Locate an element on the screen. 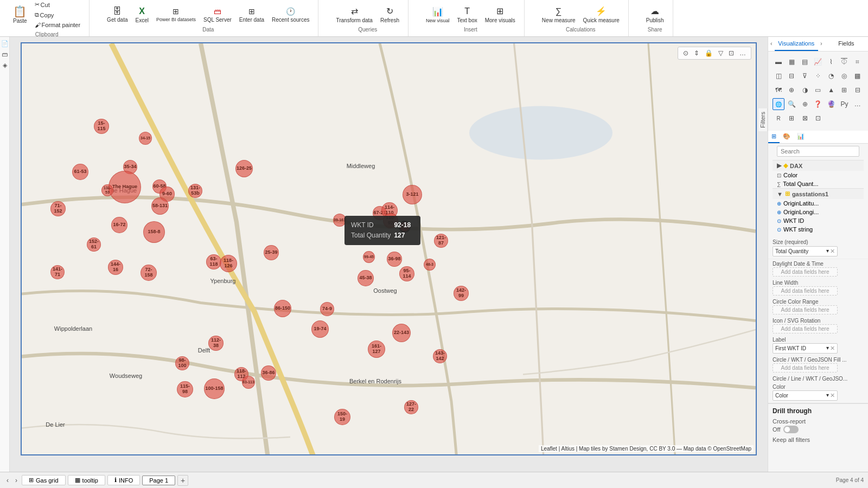 The height and width of the screenshot is (488, 868). bubble-71-152: 71-152 is located at coordinates (58, 209).